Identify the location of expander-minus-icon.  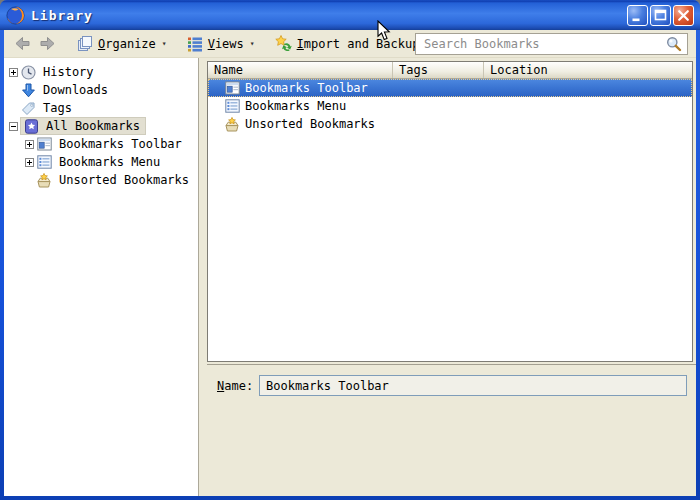
(14, 126).